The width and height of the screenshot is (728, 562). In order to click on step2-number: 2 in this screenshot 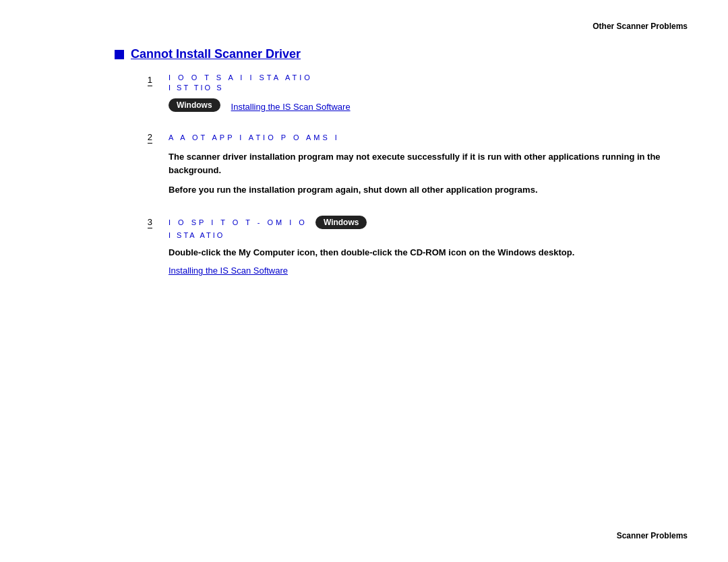, I will do `click(150, 137)`.